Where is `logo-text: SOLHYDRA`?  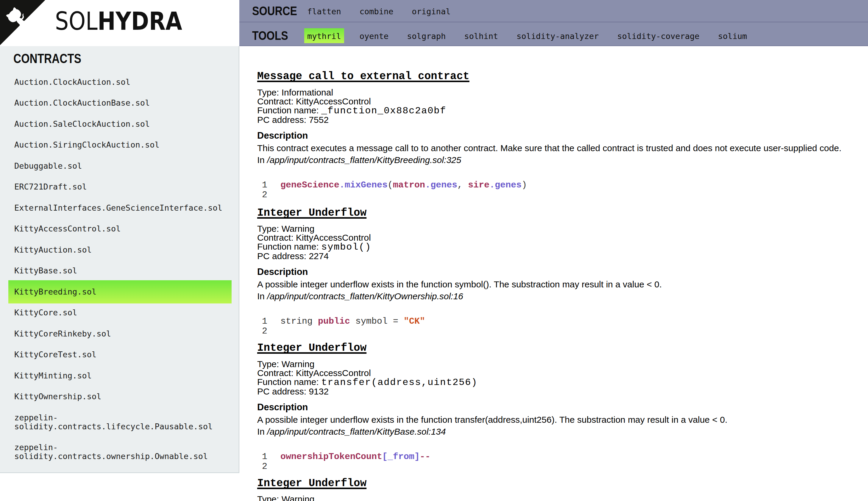
logo-text: SOLHYDRA is located at coordinates (118, 21).